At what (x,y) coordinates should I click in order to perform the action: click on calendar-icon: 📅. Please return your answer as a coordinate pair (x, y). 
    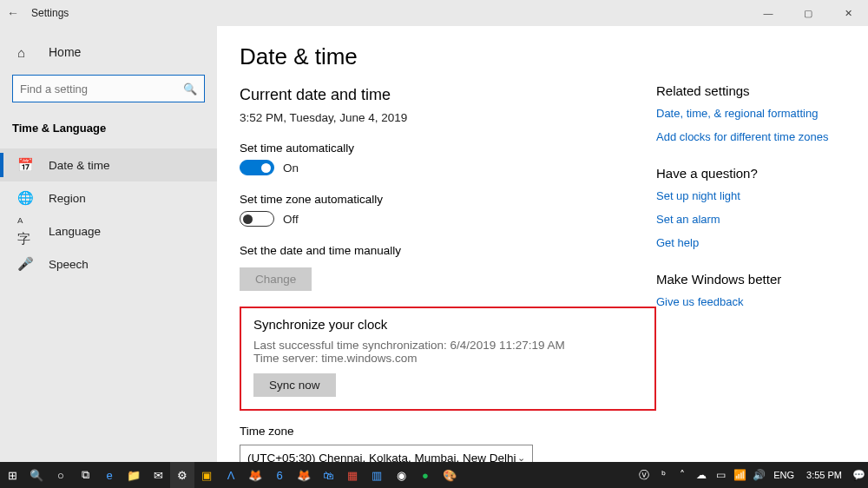
    Looking at the image, I should click on (26, 165).